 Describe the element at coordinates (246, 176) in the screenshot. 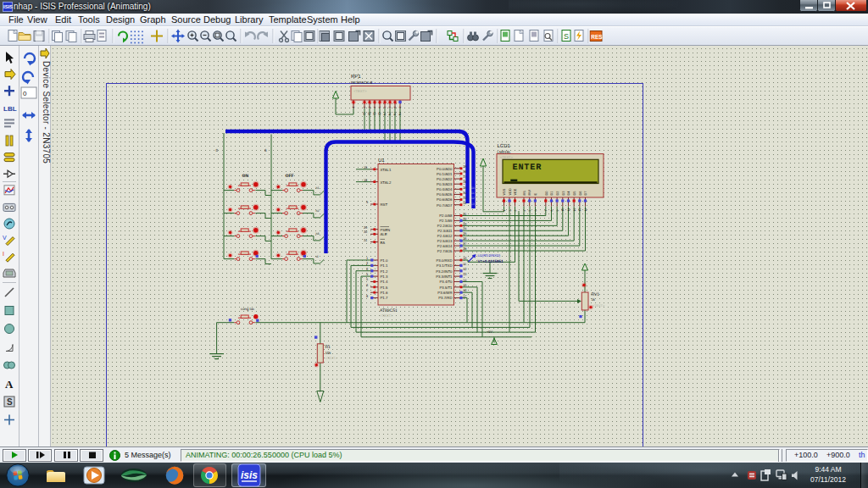

I see `svg-text: ON` at that location.